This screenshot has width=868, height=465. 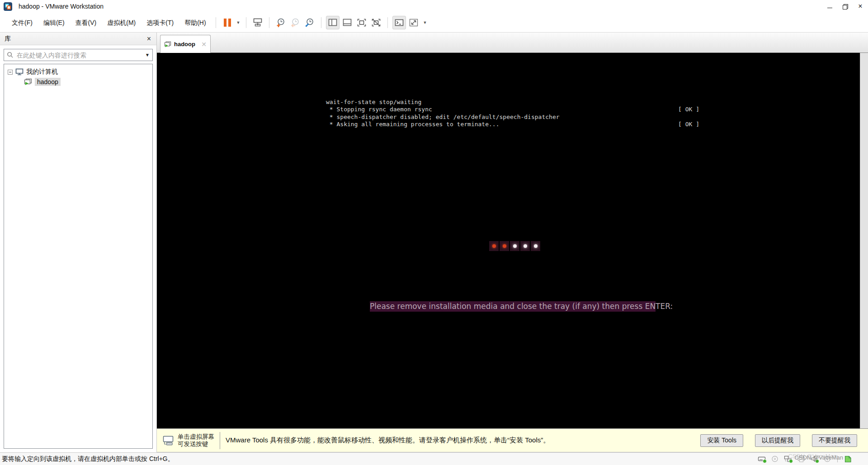 I want to click on library-close-button: ×, so click(x=149, y=39).